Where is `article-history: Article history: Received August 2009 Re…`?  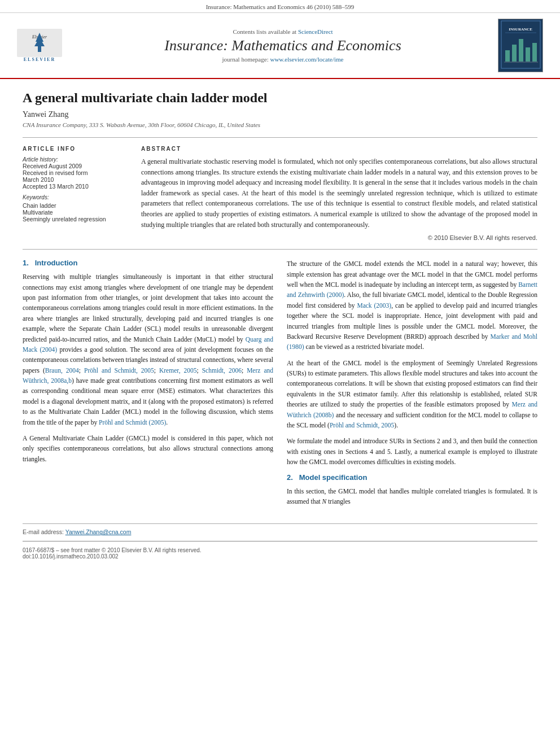
article-history: Article history: Received August 2009 Re… is located at coordinates (73, 173).